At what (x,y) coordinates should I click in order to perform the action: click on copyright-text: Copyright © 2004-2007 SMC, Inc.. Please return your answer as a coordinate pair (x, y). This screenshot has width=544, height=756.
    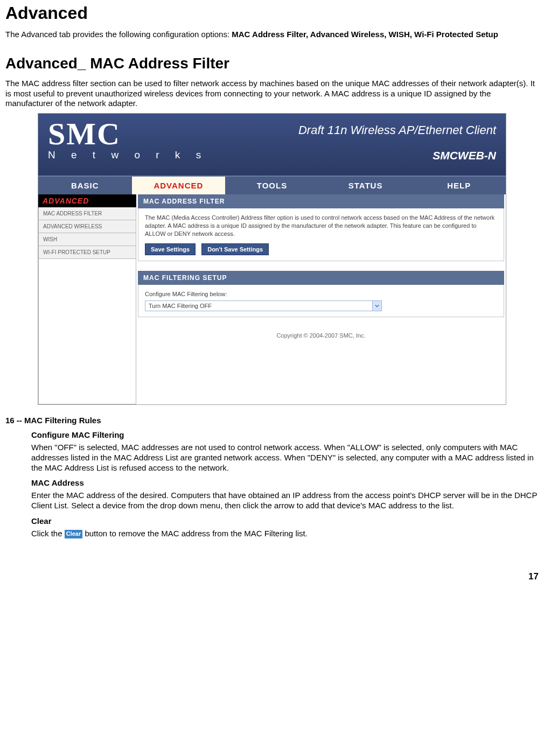
    Looking at the image, I should click on (321, 337).